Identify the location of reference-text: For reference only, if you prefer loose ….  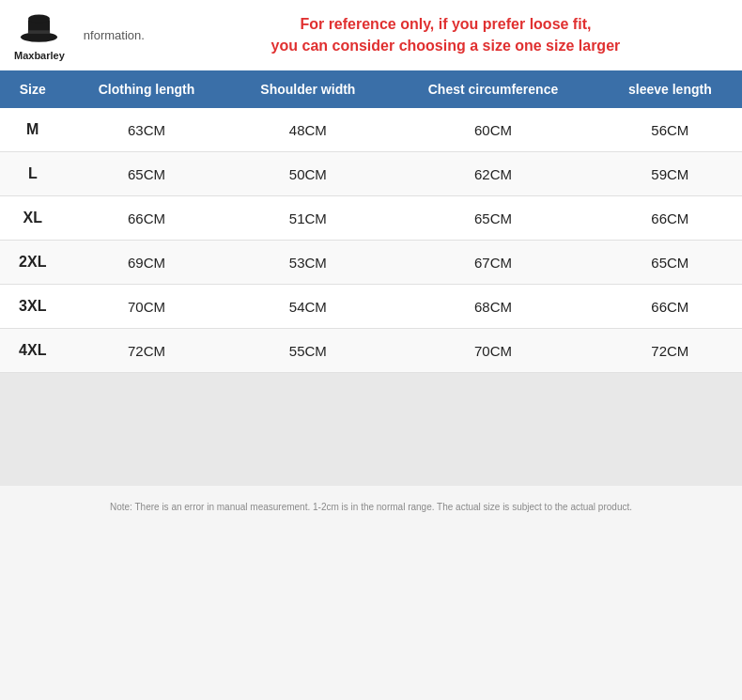
(445, 36).